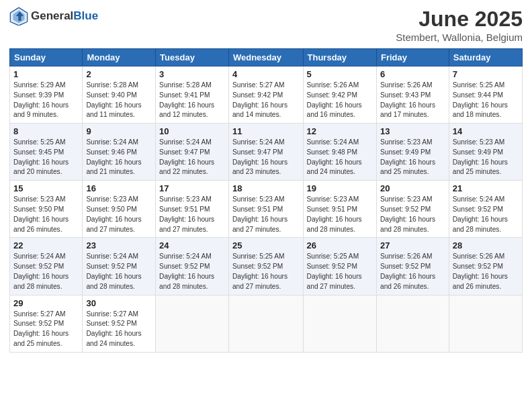  What do you see at coordinates (266, 188) in the screenshot?
I see `day-number: 18` at bounding box center [266, 188].